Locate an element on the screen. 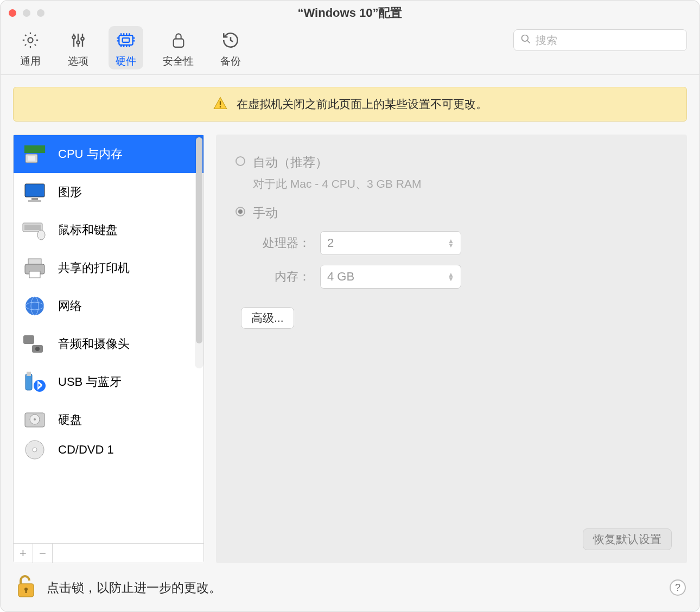  printer-icon is located at coordinates (35, 268).